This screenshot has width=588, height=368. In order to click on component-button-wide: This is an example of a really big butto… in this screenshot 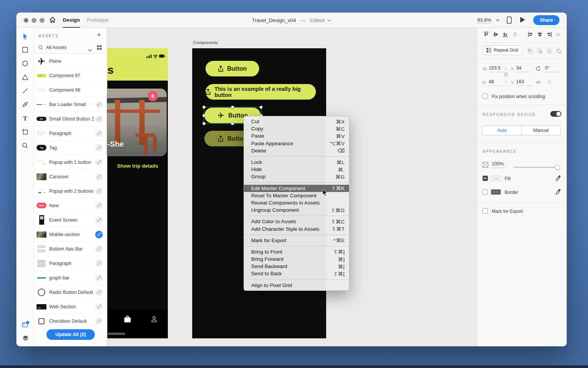, I will do `click(261, 92)`.